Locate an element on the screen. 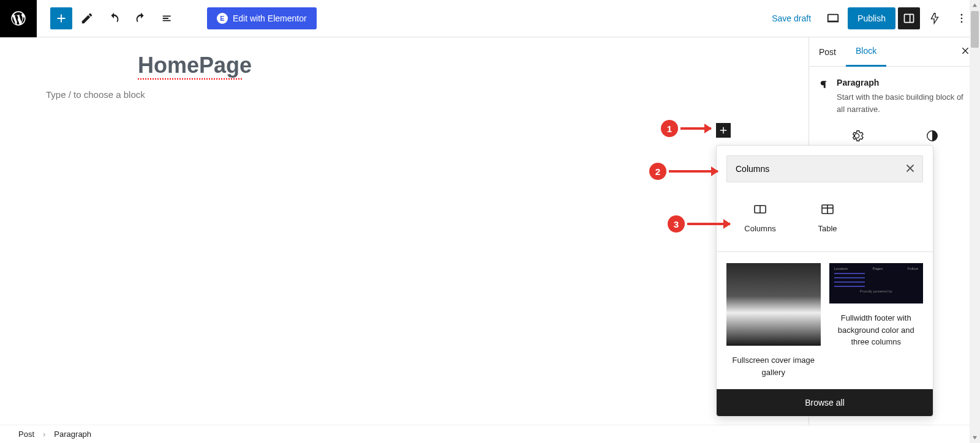 This screenshot has width=980, height=443. post-title-input: HomePage is located at coordinates (149, 65).